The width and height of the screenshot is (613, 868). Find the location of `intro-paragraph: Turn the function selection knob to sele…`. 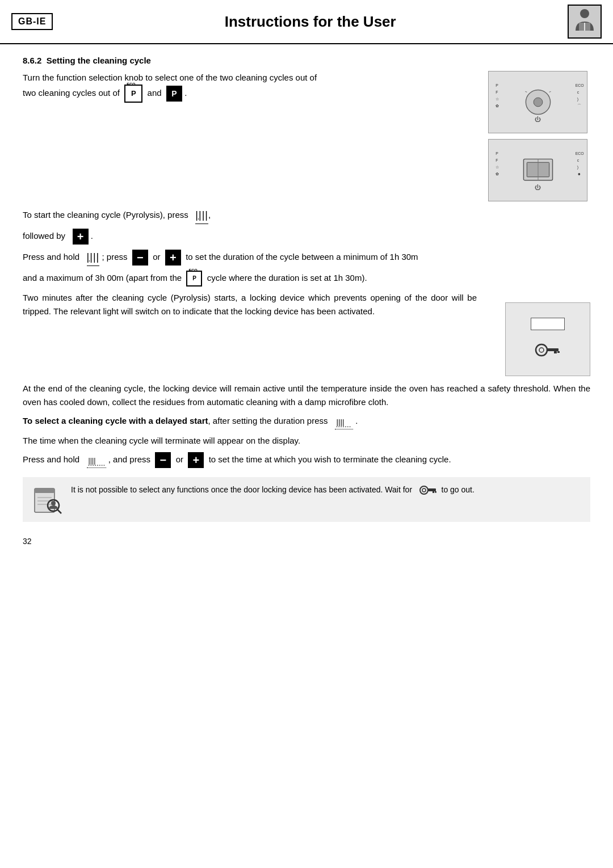

intro-paragraph: Turn the function selection knob to sele… is located at coordinates (250, 87).